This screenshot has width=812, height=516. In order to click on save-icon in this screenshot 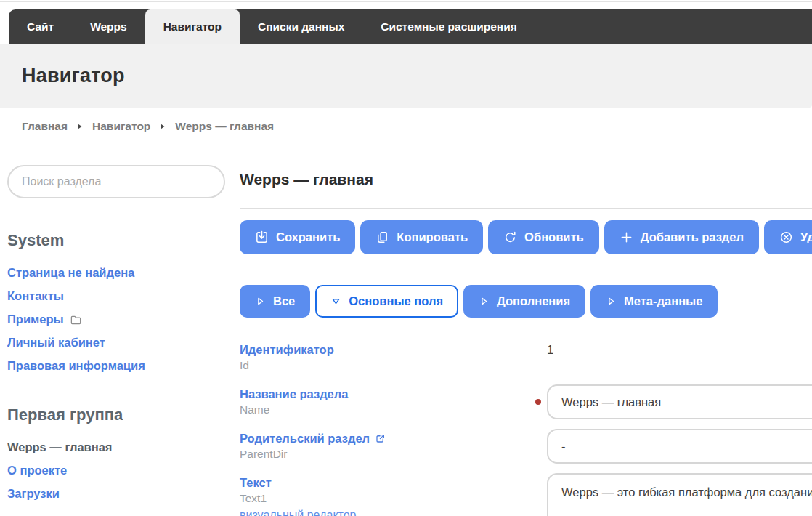, I will do `click(261, 237)`.